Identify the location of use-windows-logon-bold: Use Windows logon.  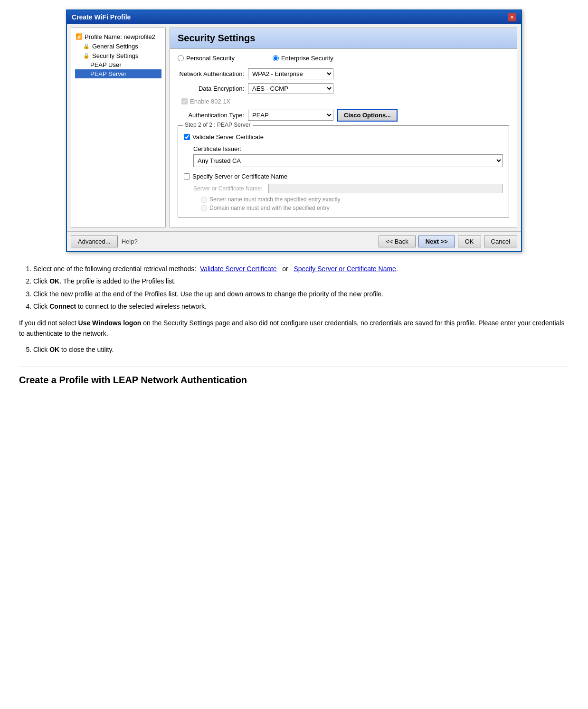
(110, 323).